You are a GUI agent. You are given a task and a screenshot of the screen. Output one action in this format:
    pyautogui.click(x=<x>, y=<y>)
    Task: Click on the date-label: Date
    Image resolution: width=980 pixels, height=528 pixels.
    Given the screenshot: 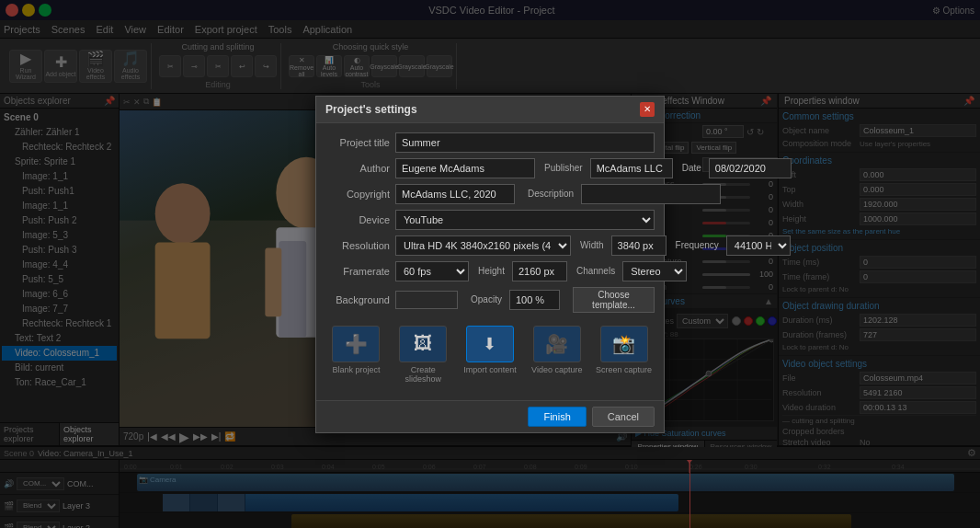 What is the action you would take?
    pyautogui.click(x=691, y=167)
    